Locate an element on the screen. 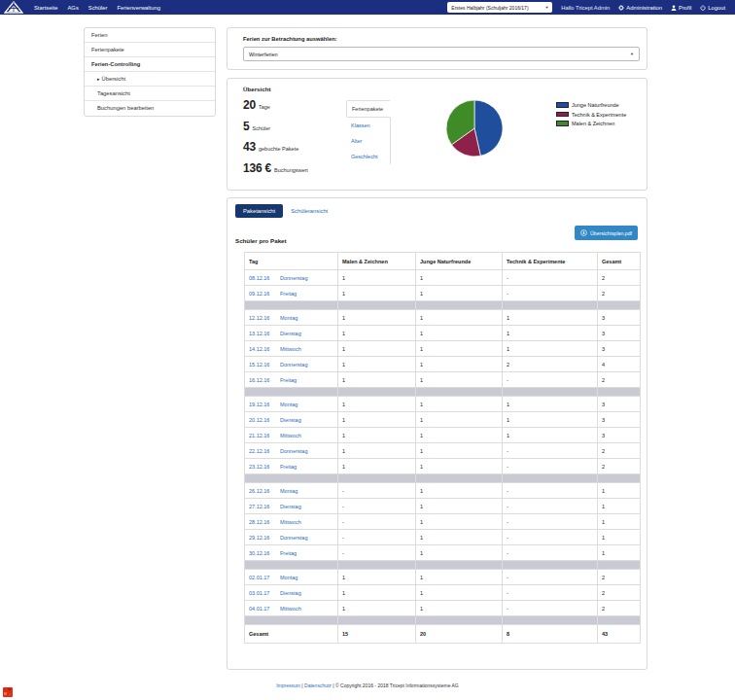 This screenshot has width=735, height=700. overview-tab-ferienpakete: Ferienpakete is located at coordinates (368, 109).